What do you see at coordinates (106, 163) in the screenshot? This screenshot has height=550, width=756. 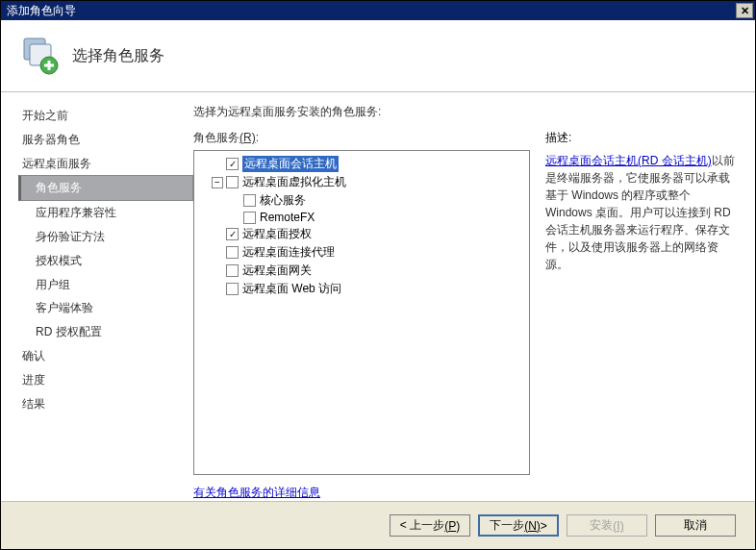 I see `sidebar-item: 远程桌面服务` at bounding box center [106, 163].